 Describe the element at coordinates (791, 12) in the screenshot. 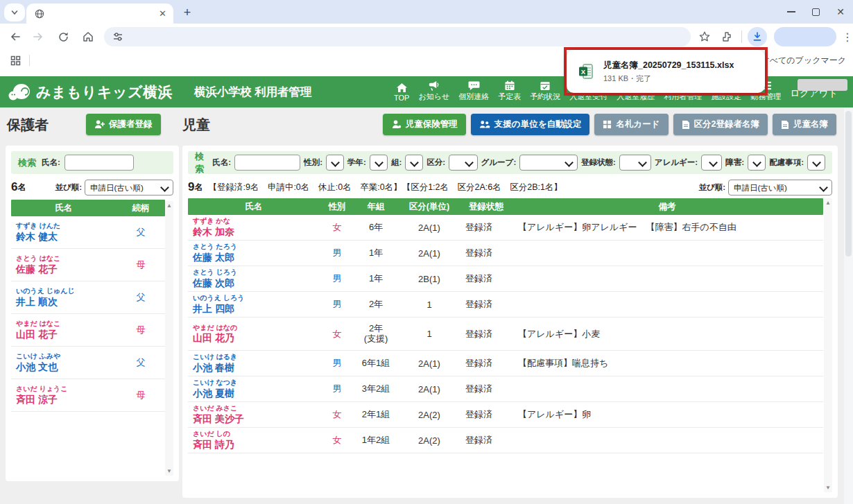

I see `minimize-icon` at that location.